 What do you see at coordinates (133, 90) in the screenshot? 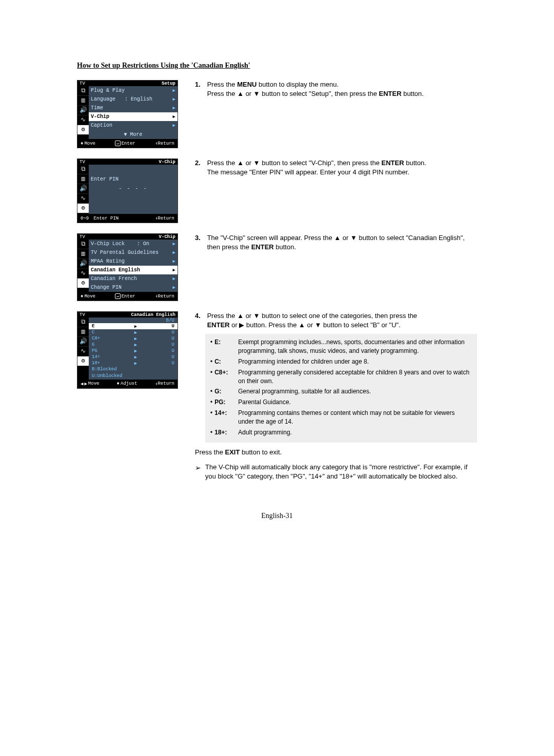
I see `menu-item-plug-play: Plug & Play` at bounding box center [133, 90].